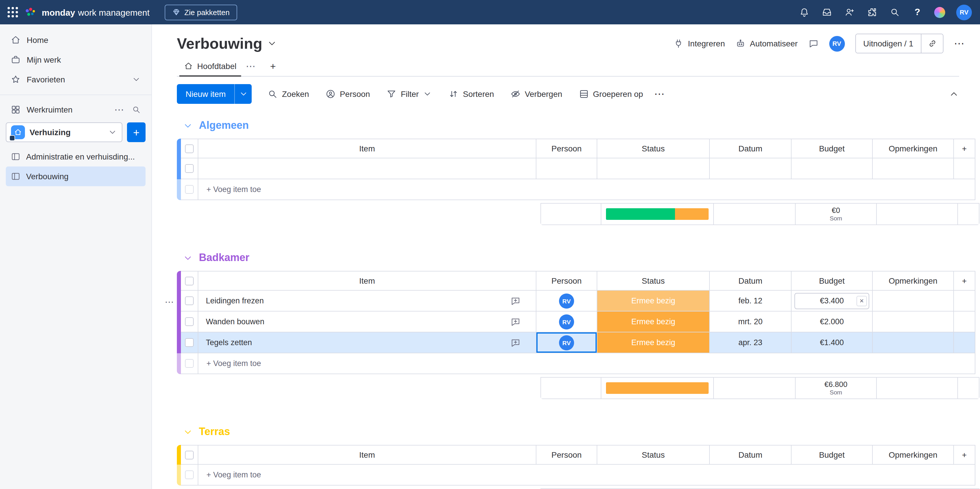 The height and width of the screenshot is (489, 980). Describe the element at coordinates (954, 94) in the screenshot. I see `collapse-header-button` at that location.